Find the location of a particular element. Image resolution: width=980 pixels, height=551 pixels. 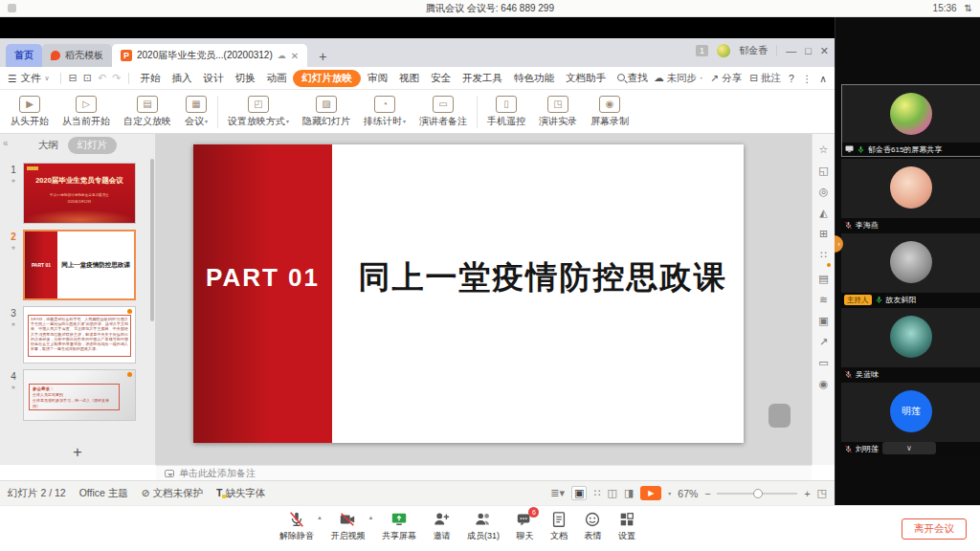

slide-thumbnail-1: 2020届毕业生党员专题会议 中共××学院设计学院学生党支部委员会 2020年3… is located at coordinates (79, 193).